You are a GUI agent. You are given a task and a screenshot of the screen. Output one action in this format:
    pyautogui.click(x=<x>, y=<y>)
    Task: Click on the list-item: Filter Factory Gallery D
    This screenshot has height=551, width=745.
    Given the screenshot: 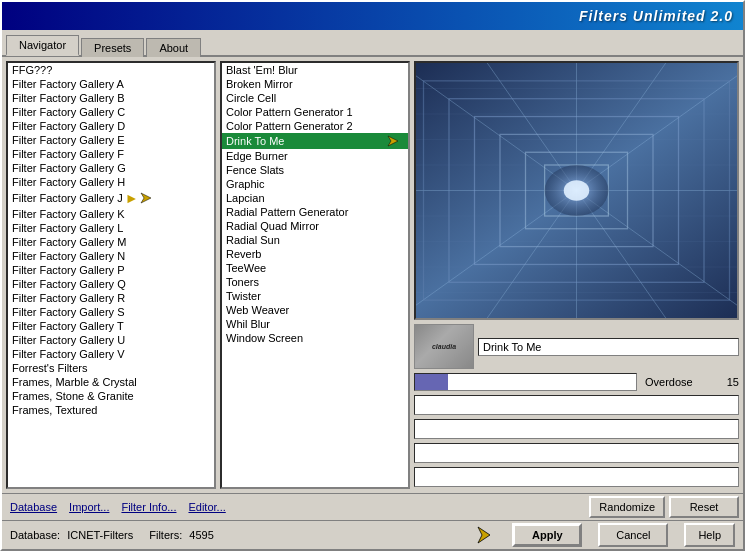 What is the action you would take?
    pyautogui.click(x=111, y=126)
    